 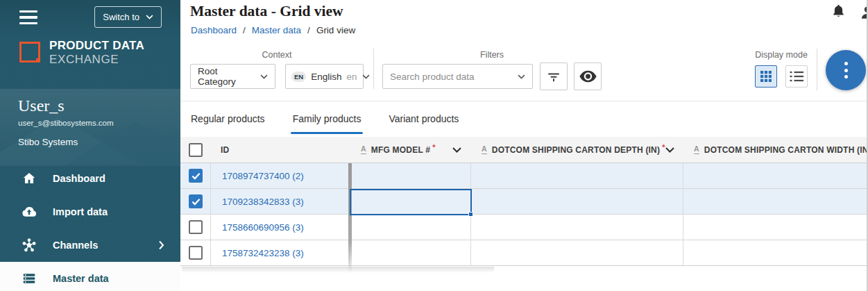 I want to click on logo-line2: EXCHANGE, so click(x=97, y=60).